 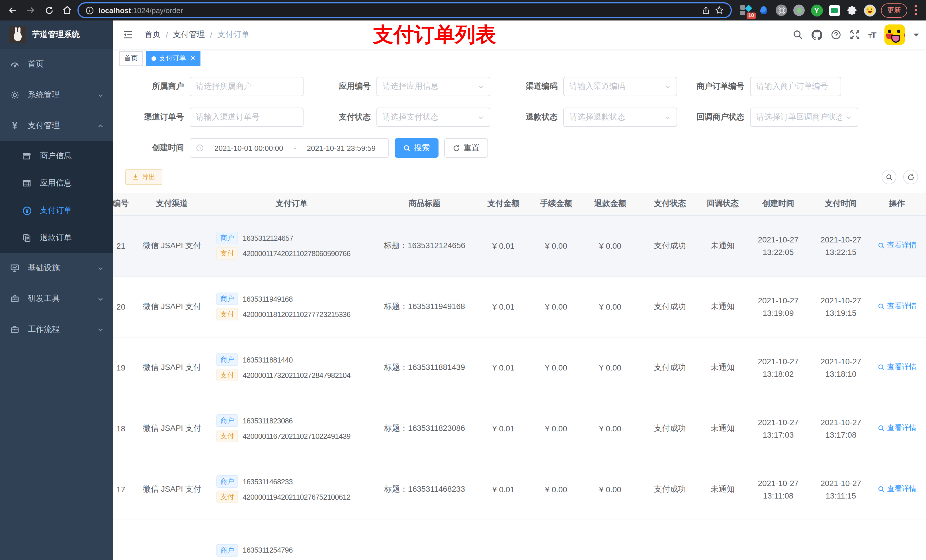 What do you see at coordinates (434, 86) in the screenshot?
I see `app-select: 请选择应用信息` at bounding box center [434, 86].